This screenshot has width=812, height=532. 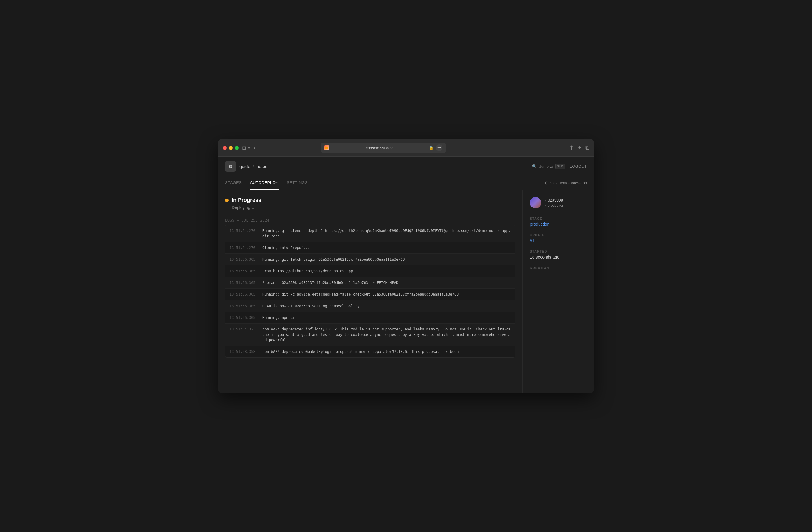 I want to click on update-label: UPDATE, so click(x=558, y=235).